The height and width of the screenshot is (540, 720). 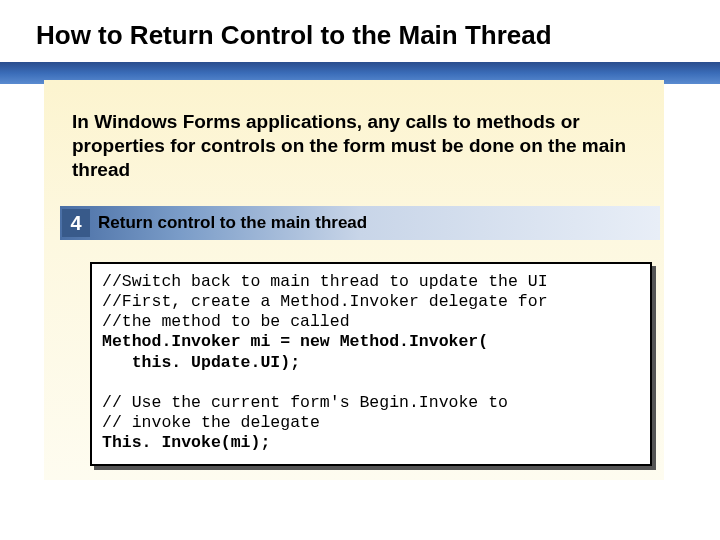 What do you see at coordinates (211, 422) in the screenshot?
I see `code-line: // invoke the delegate` at bounding box center [211, 422].